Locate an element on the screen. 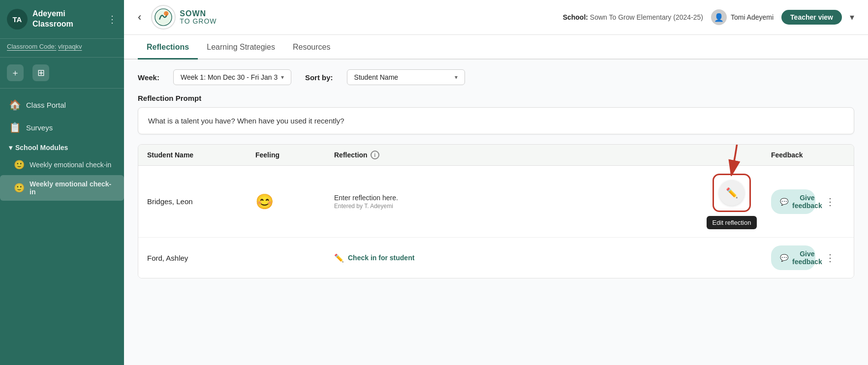 This screenshot has width=868, height=365. logo-circle is located at coordinates (163, 17).